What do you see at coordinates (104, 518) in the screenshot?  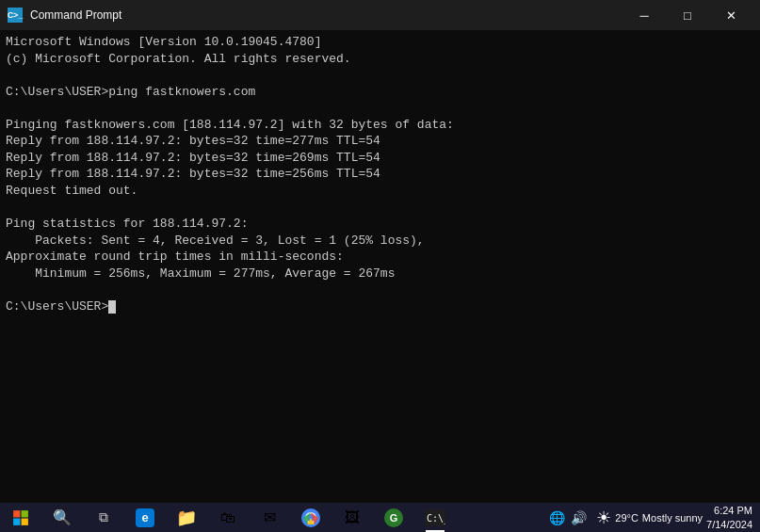 I see `task-view-button: ⧉` at bounding box center [104, 518].